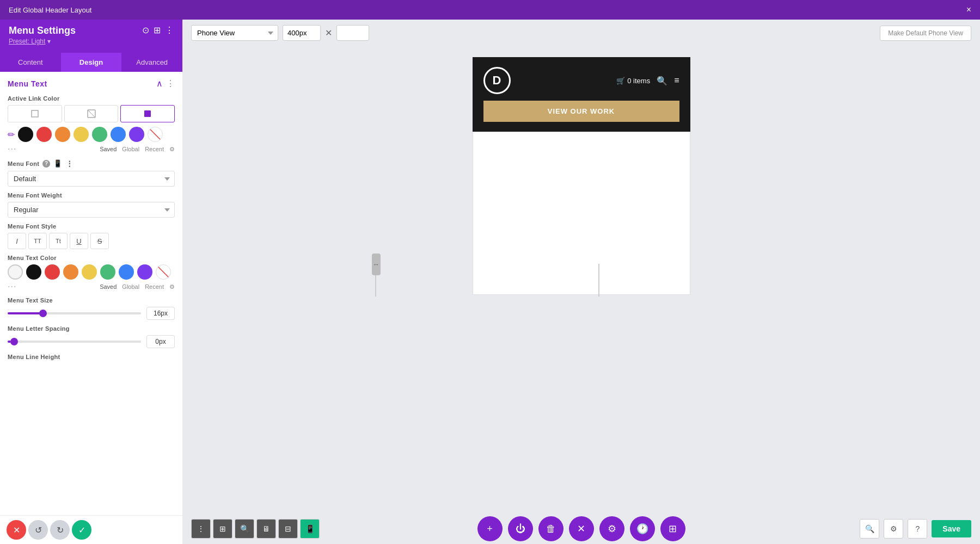  I want to click on canvas-tool-search: 🔍, so click(244, 529).